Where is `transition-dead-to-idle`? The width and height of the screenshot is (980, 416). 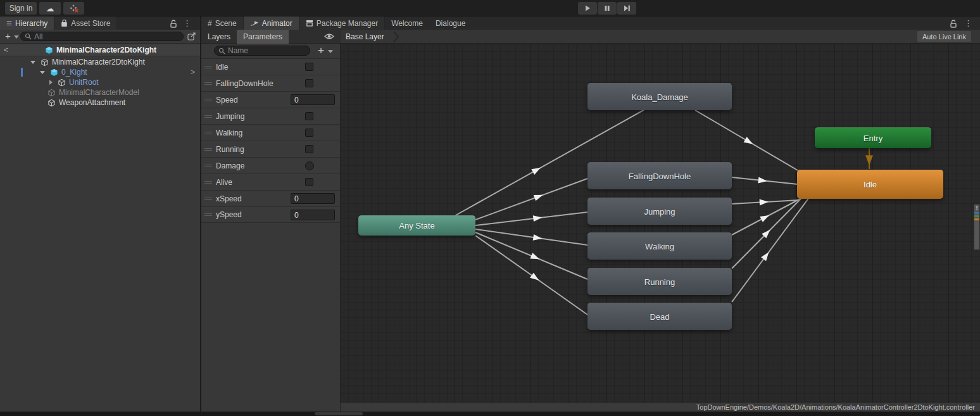 transition-dead-to-idle is located at coordinates (770, 249).